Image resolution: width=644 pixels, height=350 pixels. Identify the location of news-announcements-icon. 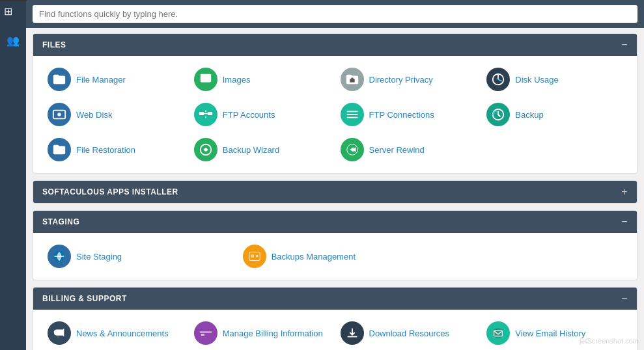
(59, 333).